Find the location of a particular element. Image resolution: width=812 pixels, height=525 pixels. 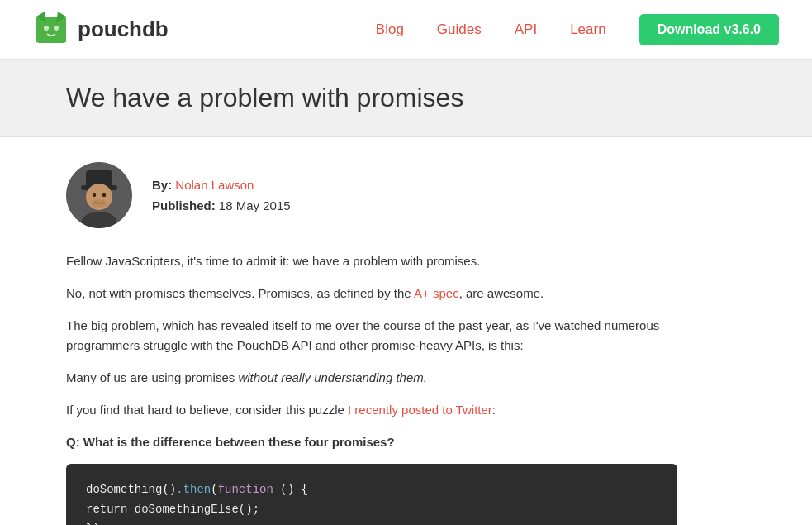

author-info: By: Nolan Lawson Published: 18 May 2015 is located at coordinates (221, 195).